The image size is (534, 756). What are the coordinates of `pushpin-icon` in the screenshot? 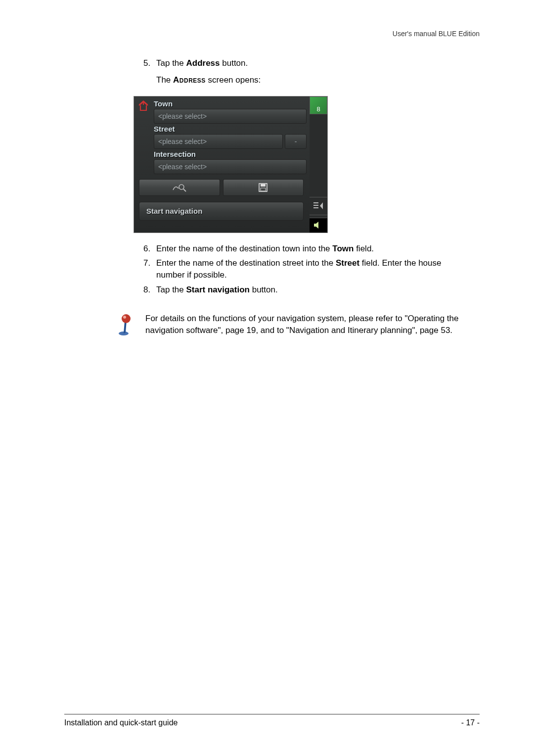 It's located at (125, 325).